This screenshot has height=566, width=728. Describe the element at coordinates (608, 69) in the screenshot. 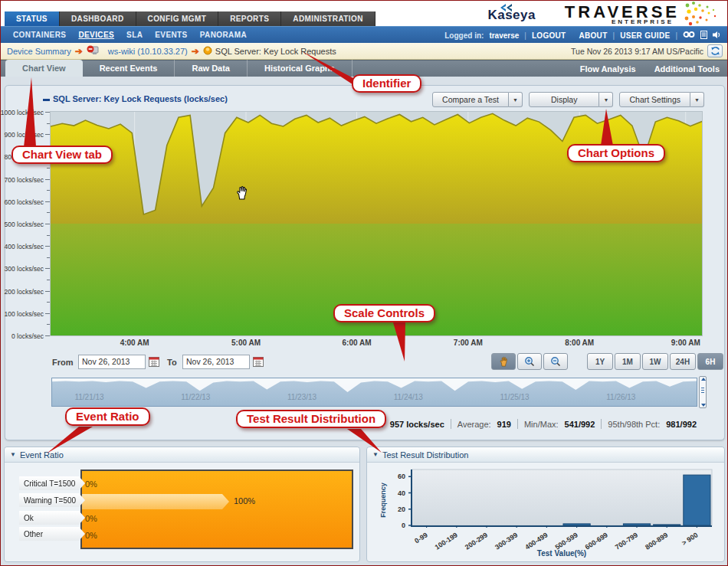

I see `flow-analysis-link: Flow Analysis` at that location.